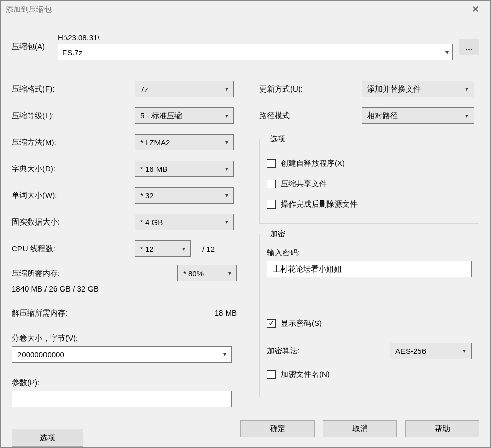 This screenshot has width=491, height=448. I want to click on word-row: 单词大小(W): * 32 ▾, so click(124, 195).